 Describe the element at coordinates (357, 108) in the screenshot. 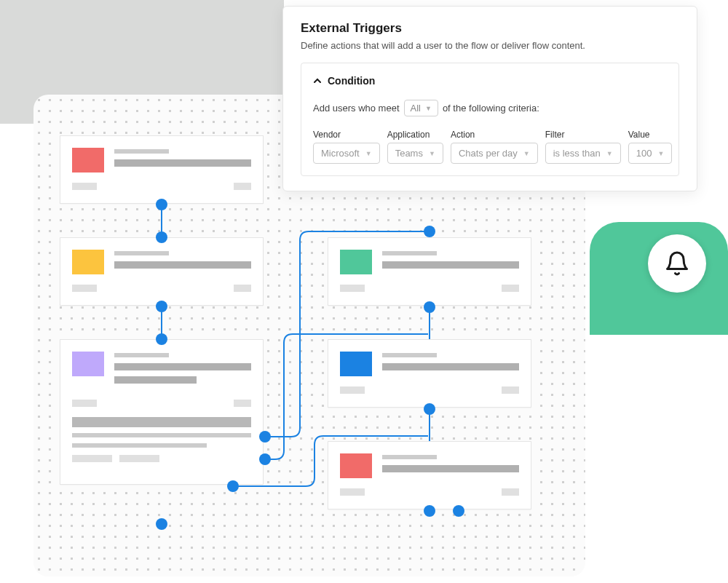

I see `sentence-prefix: Add users who meet` at that location.